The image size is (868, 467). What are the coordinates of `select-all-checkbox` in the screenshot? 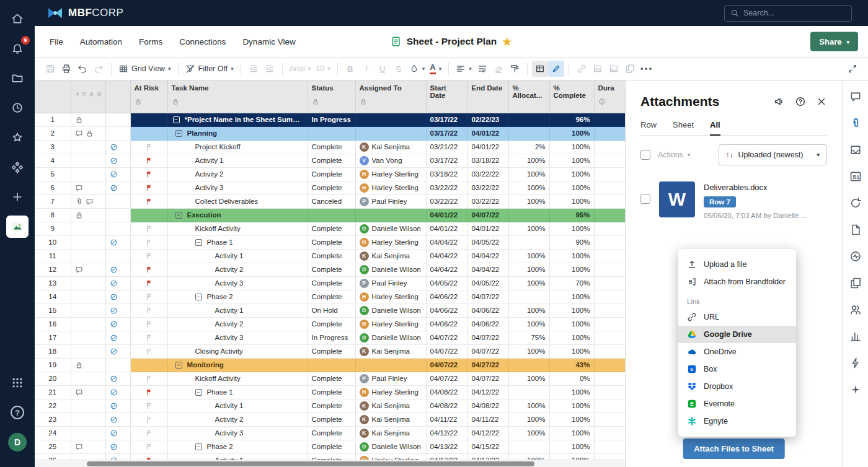 It's located at (645, 155).